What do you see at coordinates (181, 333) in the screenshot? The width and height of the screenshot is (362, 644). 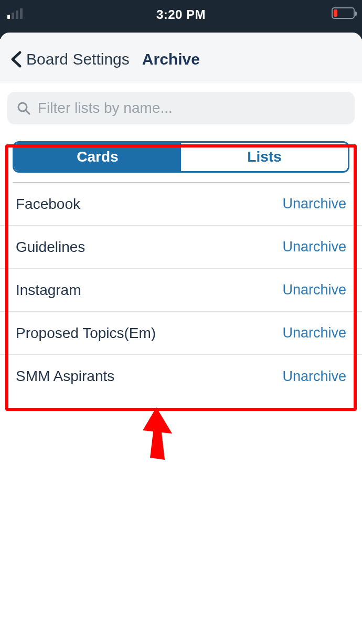 I see `list-item: Proposed Topics(Em) Unarchive` at bounding box center [181, 333].